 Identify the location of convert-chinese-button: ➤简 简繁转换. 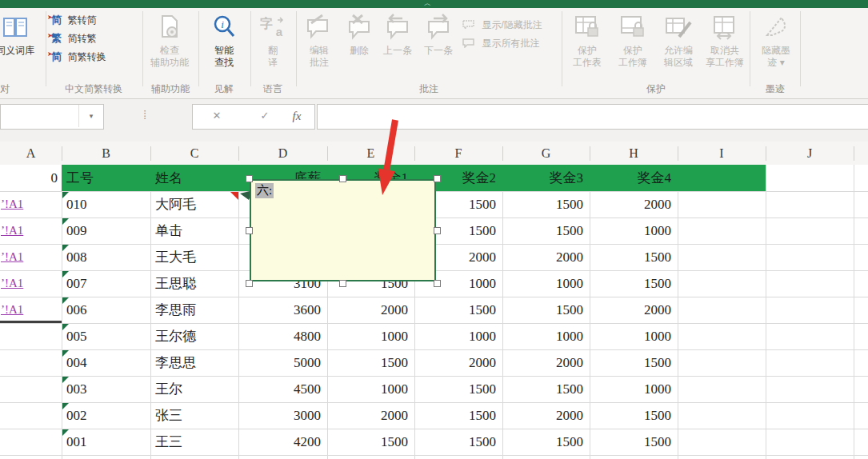
(96, 56).